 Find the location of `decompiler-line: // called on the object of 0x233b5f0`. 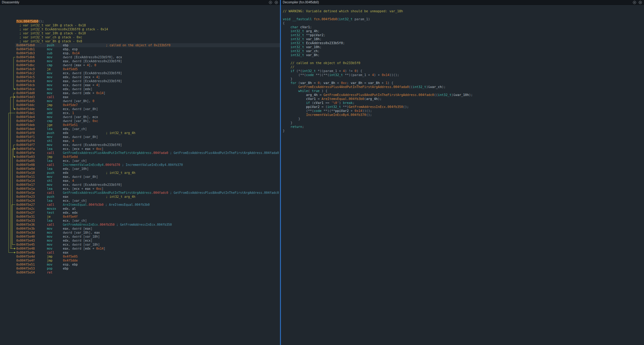

decompiler-line: // called on the object of 0x233b5f0 is located at coordinates (463, 63).